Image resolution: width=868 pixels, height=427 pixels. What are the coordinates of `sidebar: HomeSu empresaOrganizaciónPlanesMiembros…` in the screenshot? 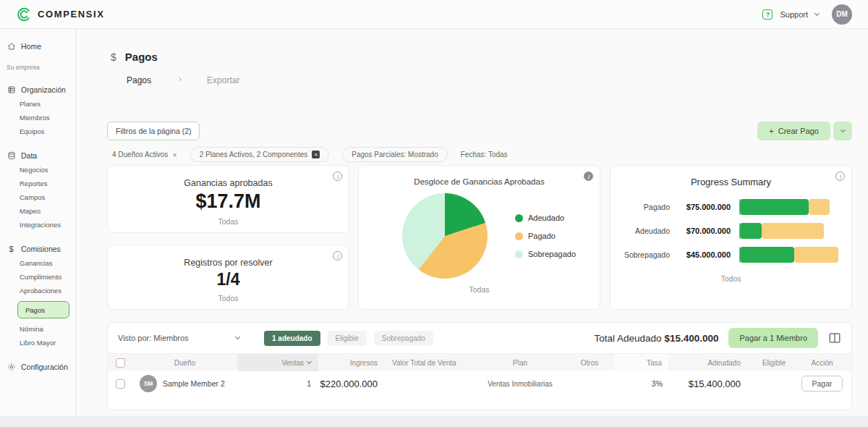 It's located at (38, 223).